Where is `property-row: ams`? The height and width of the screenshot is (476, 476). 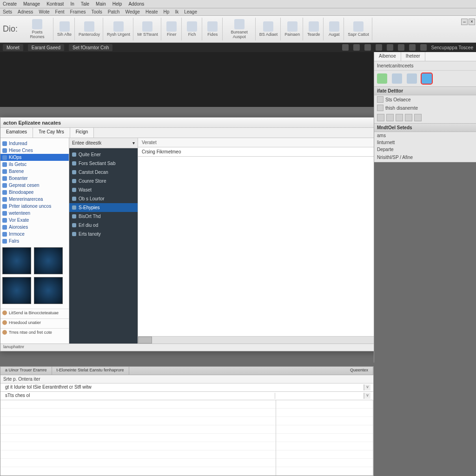 property-row: ams is located at coordinates (425, 136).